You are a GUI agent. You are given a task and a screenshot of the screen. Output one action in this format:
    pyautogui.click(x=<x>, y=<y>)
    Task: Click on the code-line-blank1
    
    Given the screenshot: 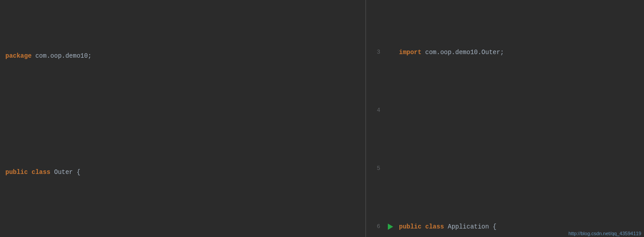 What is the action you would take?
    pyautogui.click(x=185, y=114)
    